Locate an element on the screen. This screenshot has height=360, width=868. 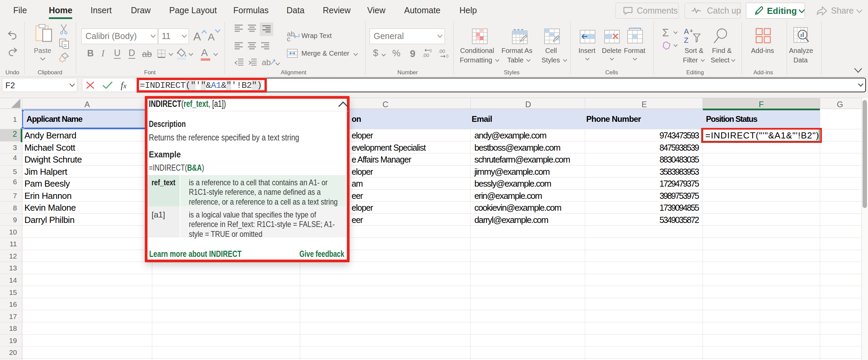
svg-text: A is located at coordinates (686, 31).